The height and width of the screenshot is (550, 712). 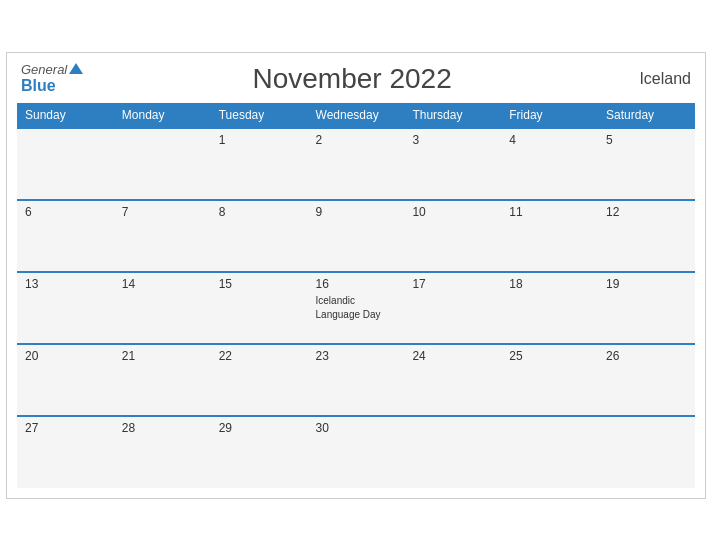 What do you see at coordinates (550, 380) in the screenshot?
I see `calendar-cell: 25` at bounding box center [550, 380].